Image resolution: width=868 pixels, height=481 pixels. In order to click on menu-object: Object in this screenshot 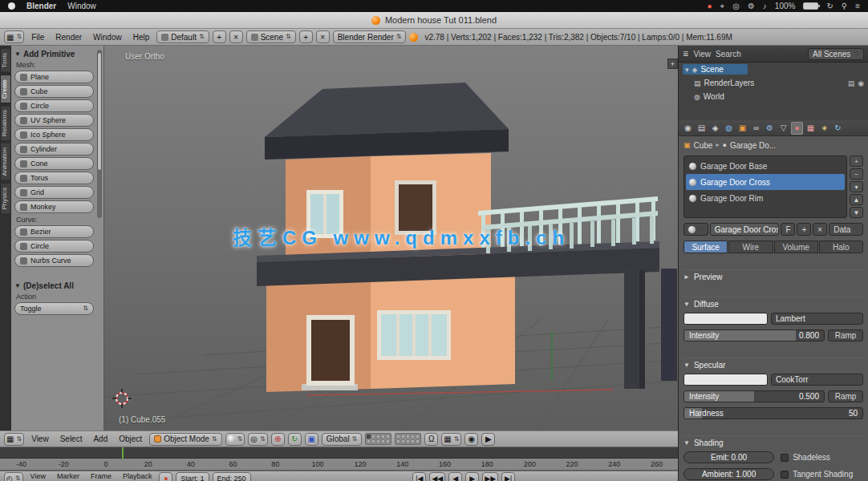, I will do `click(130, 439)`.